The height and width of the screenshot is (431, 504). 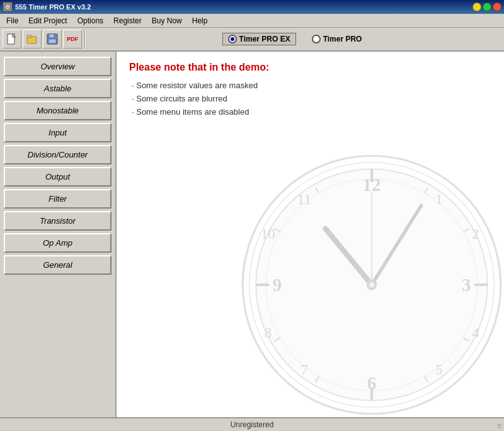 I want to click on app-icon: ⏱, so click(x=8, y=7).